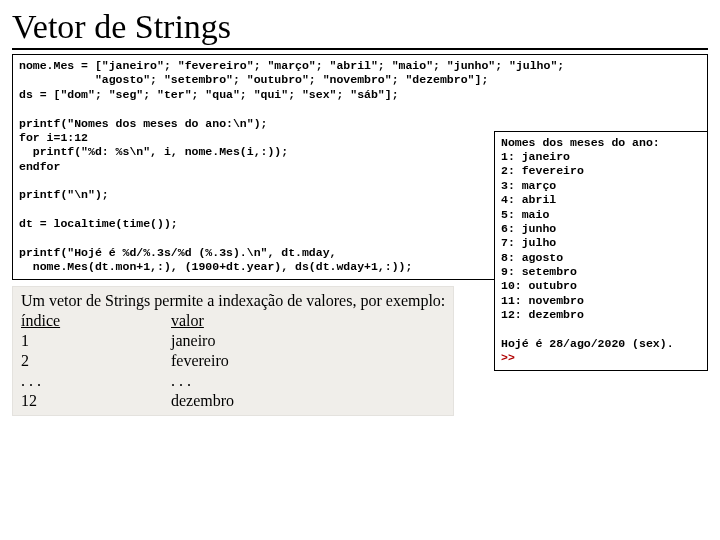 This screenshot has height=540, width=720. I want to click on output-line: 2: fevereiro, so click(601, 171).